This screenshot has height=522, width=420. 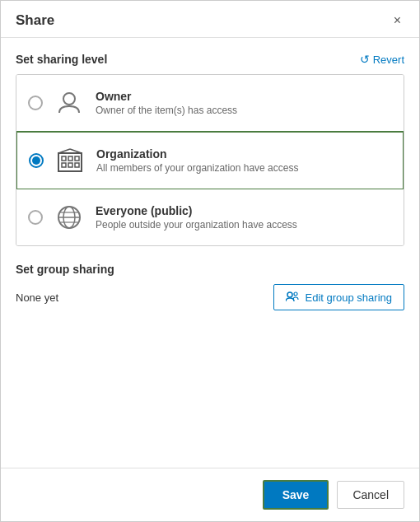 I want to click on cancel-button: Cancel, so click(x=371, y=495).